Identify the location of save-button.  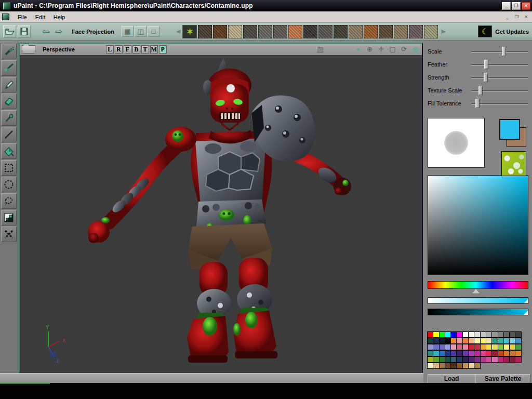
(24, 32).